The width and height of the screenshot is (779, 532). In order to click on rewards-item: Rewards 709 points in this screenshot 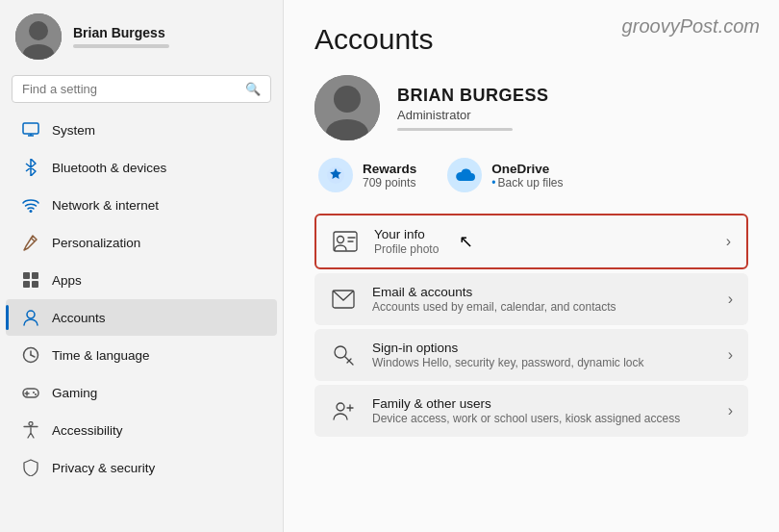, I will do `click(367, 175)`.